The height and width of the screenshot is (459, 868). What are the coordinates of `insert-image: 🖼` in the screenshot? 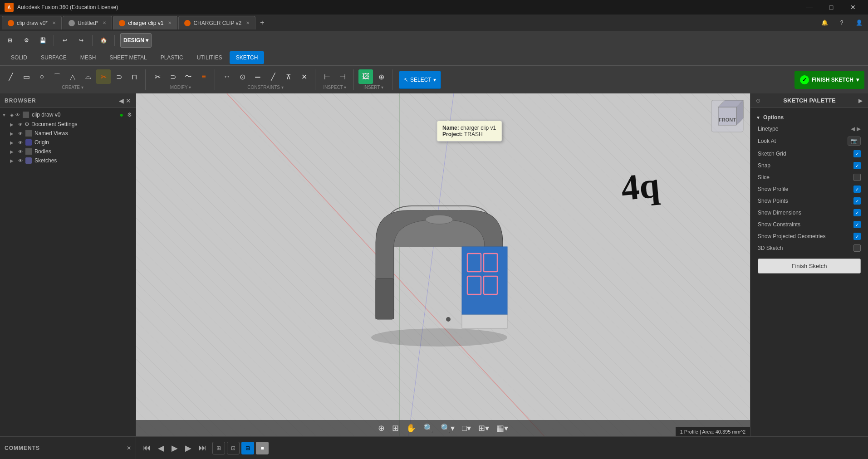 It's located at (366, 77).